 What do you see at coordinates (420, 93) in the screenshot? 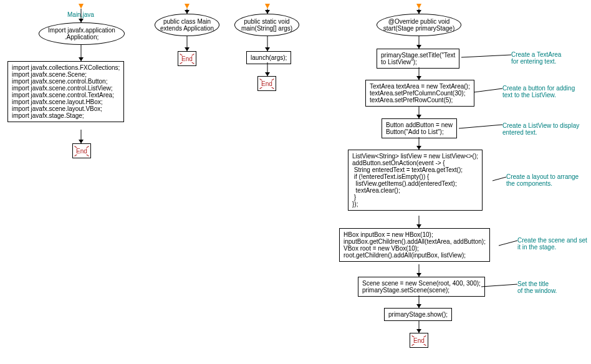
I see `node-textarea: TextArea textArea = new TextArea(); text…` at bounding box center [420, 93].